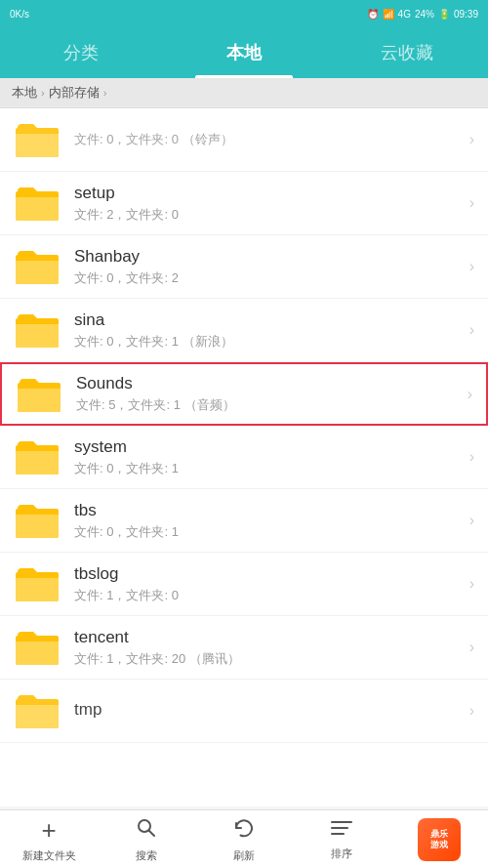 The width and height of the screenshot is (488, 868). What do you see at coordinates (267, 521) in the screenshot?
I see `file-info: tbs 文件: 0，文件夹: 1` at bounding box center [267, 521].